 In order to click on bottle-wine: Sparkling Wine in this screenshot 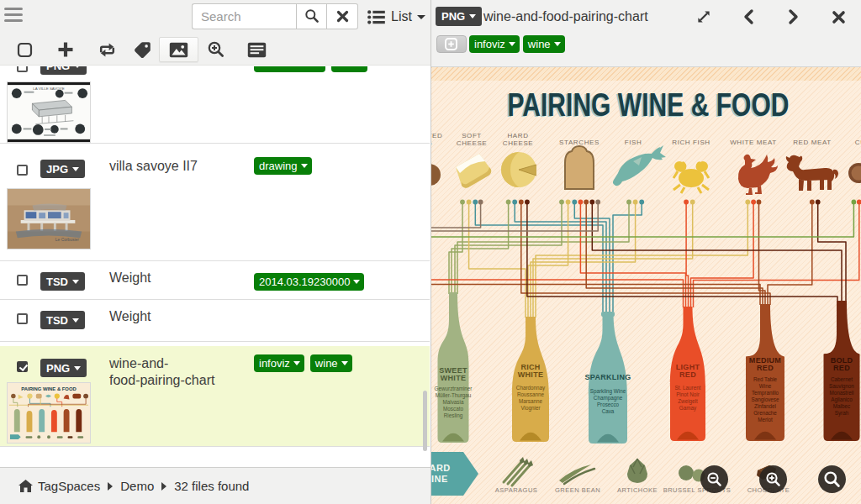, I will do `click(609, 391)`.